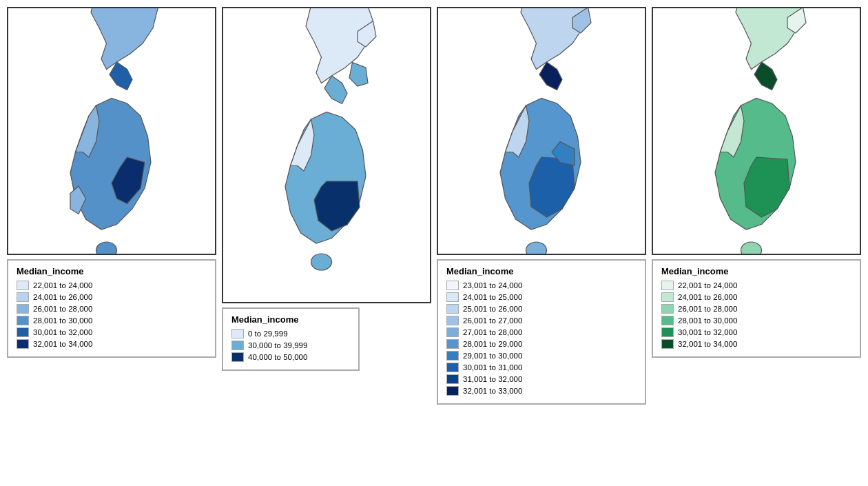  Describe the element at coordinates (291, 320) in the screenshot. I see `legend-2-title: Median_income` at that location.